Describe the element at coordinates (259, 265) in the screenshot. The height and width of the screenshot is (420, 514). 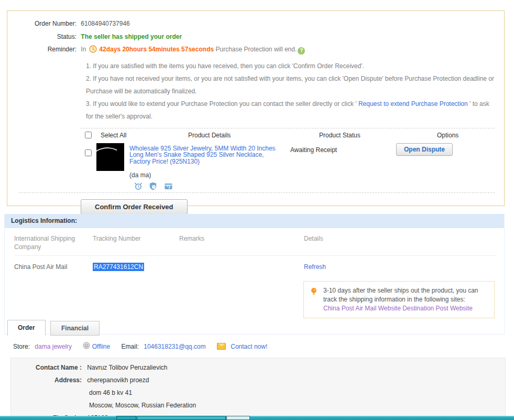
I see `logistics-row: China Post Air Mail RA277431612CN Refres…` at that location.